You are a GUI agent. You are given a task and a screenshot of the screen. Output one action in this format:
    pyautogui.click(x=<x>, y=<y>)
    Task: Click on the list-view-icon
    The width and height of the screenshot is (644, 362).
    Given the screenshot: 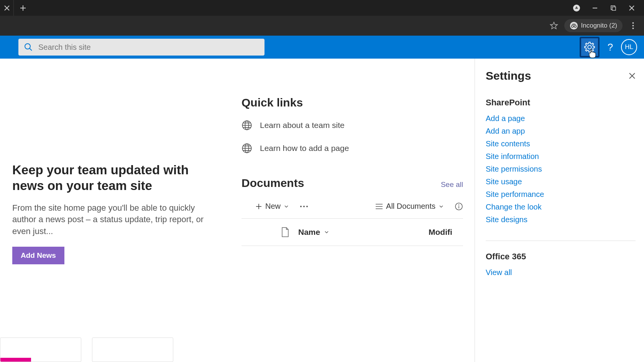 What is the action you would take?
    pyautogui.click(x=379, y=206)
    